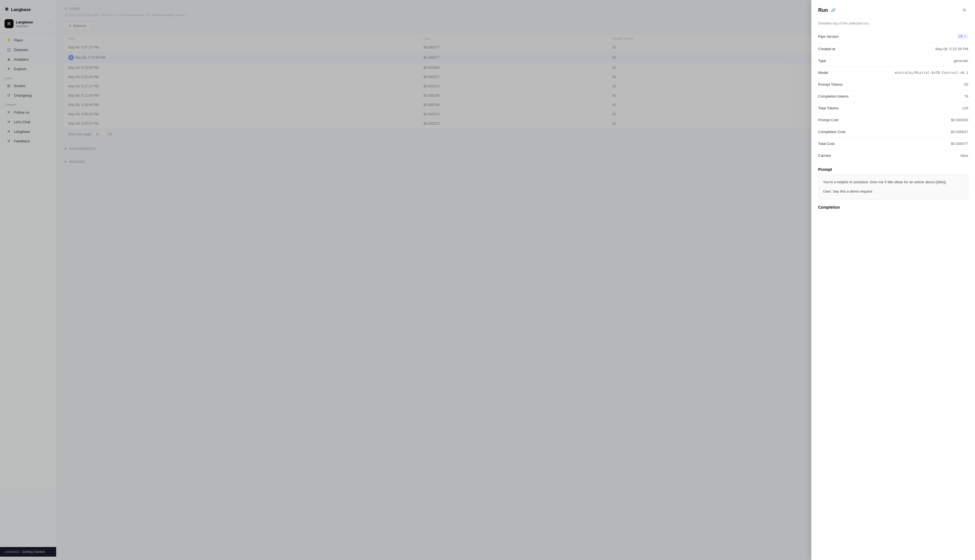  I want to click on model-value: mistralai/Mixtral-8x7B-Instruct-v0.1, so click(932, 73).